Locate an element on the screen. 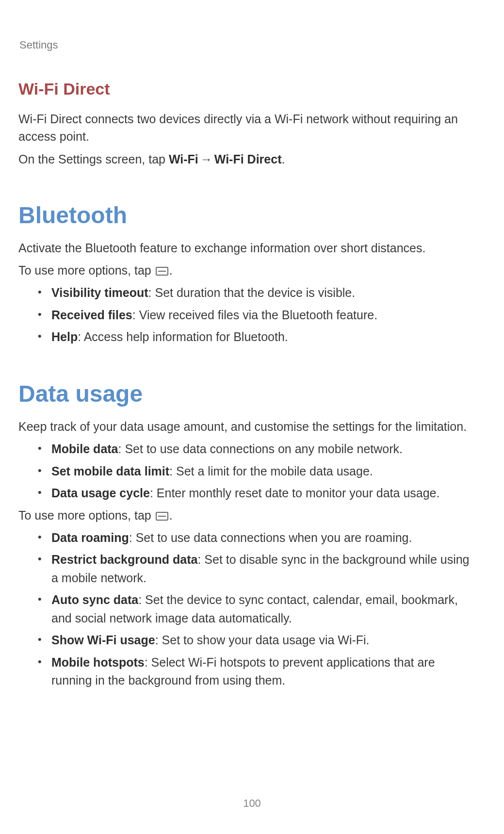 Image resolution: width=504 pixels, height=834 pixels. desc: : Set to use data connections on any mob… is located at coordinates (260, 449).